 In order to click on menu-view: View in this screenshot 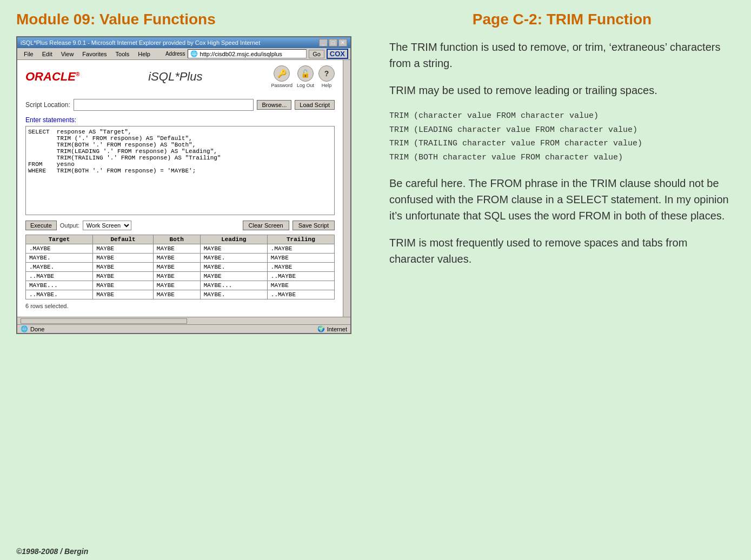, I will do `click(68, 54)`.